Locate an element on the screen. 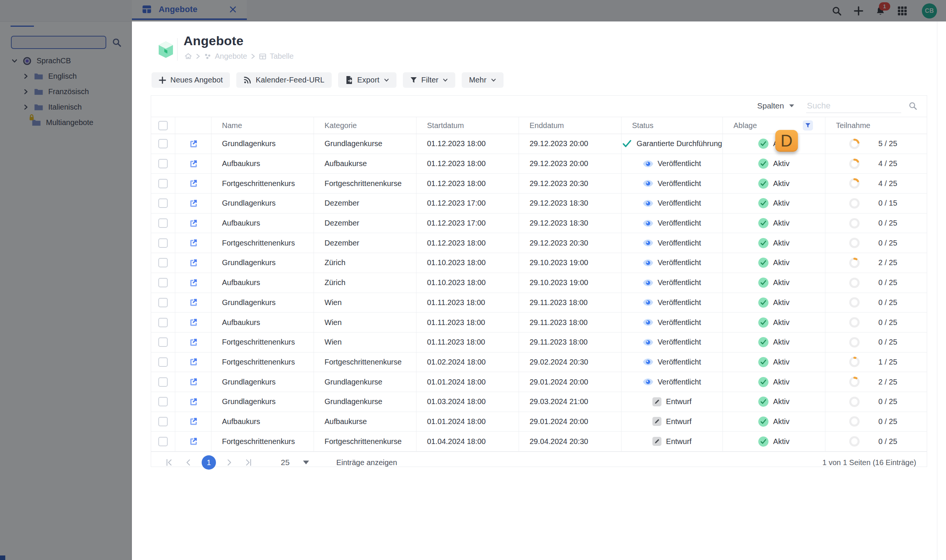 The width and height of the screenshot is (946, 560). columns-dropdown: Spalten is located at coordinates (776, 106).